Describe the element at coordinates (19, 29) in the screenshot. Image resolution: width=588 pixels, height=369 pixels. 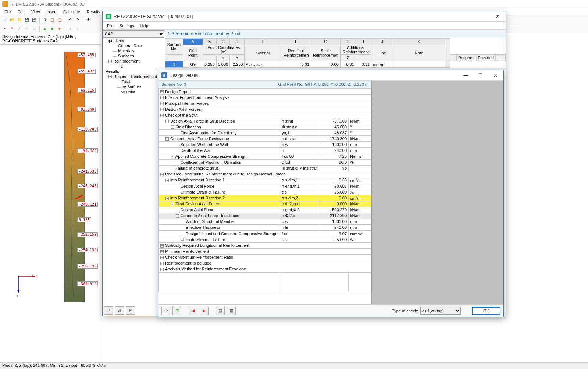
I see `tb-d1-icon: ⟋` at that location.